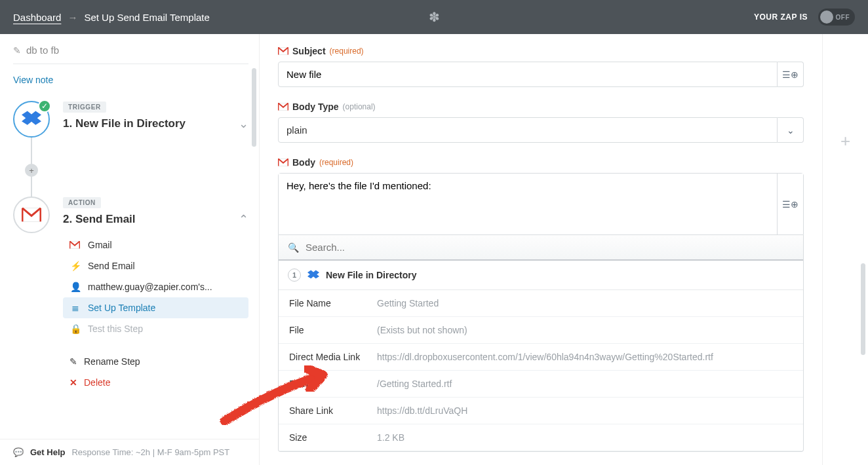 The width and height of the screenshot is (868, 465). What do you see at coordinates (97, 382) in the screenshot?
I see `delete-label: Delete` at bounding box center [97, 382].